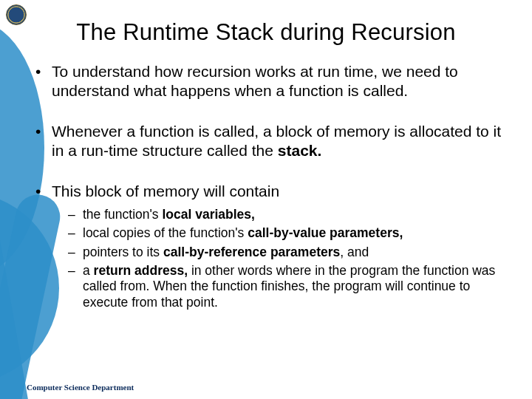  What do you see at coordinates (269, 81) in the screenshot?
I see `bullet-item: To understand how recursion works at run…` at bounding box center [269, 81].